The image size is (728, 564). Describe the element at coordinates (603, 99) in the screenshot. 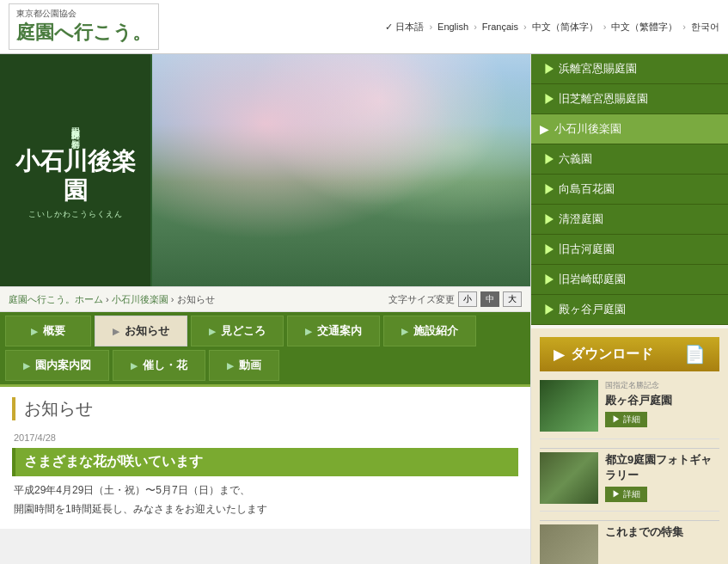

I see `garden-label: 旧芝離宮恩賜庭園` at that location.